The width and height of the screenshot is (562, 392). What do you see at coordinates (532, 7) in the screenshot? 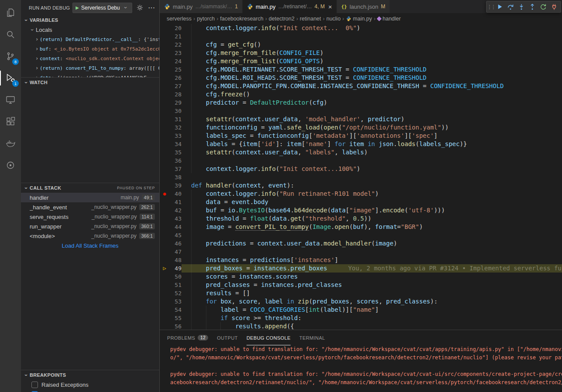
I see `step-out-button` at bounding box center [532, 7].